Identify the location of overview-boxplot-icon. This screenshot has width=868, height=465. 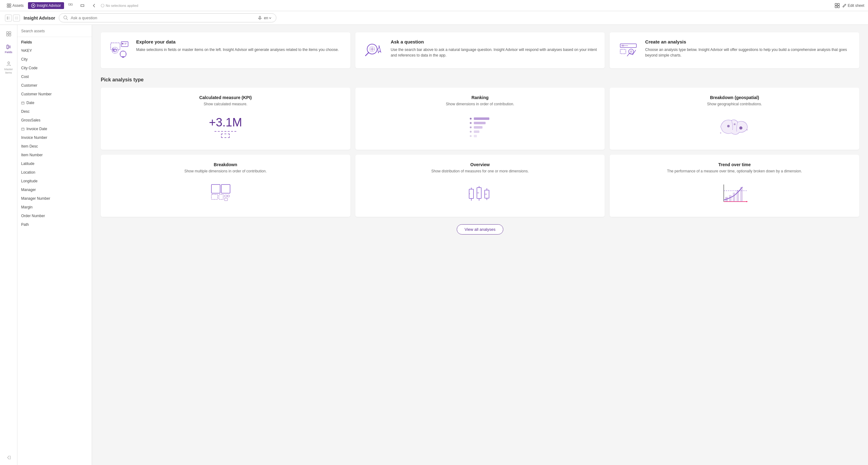
(480, 194).